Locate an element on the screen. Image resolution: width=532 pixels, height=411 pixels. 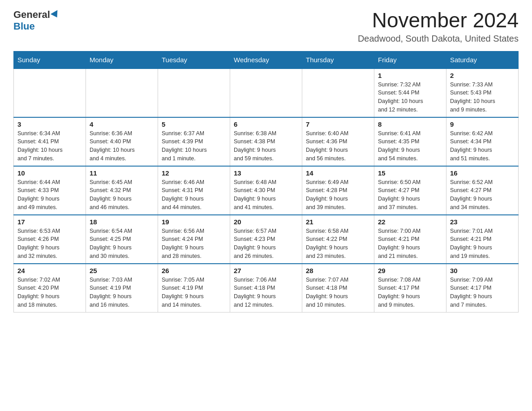
week-row-2: 3Sunrise: 6:34 AM Sunset: 4:41 PM Daylig… is located at coordinates (266, 141).